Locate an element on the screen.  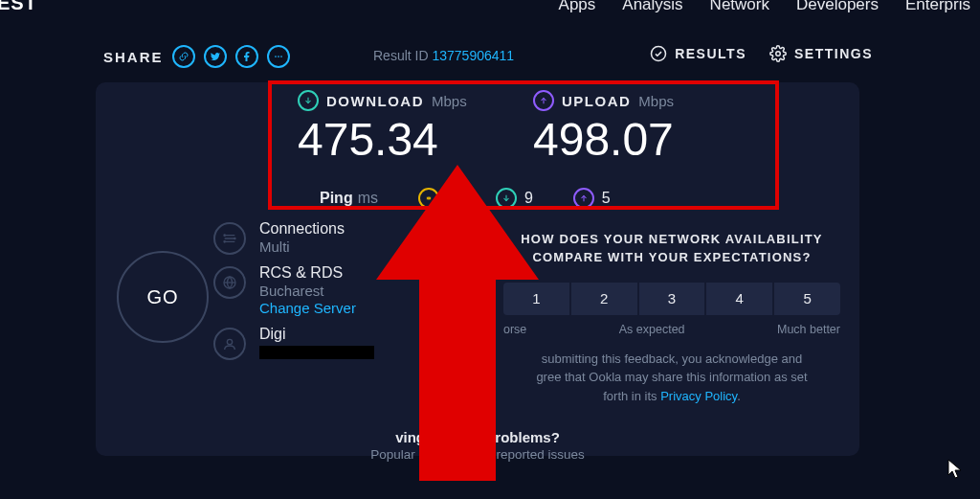
survey-option-3: 3 is located at coordinates (674, 299).